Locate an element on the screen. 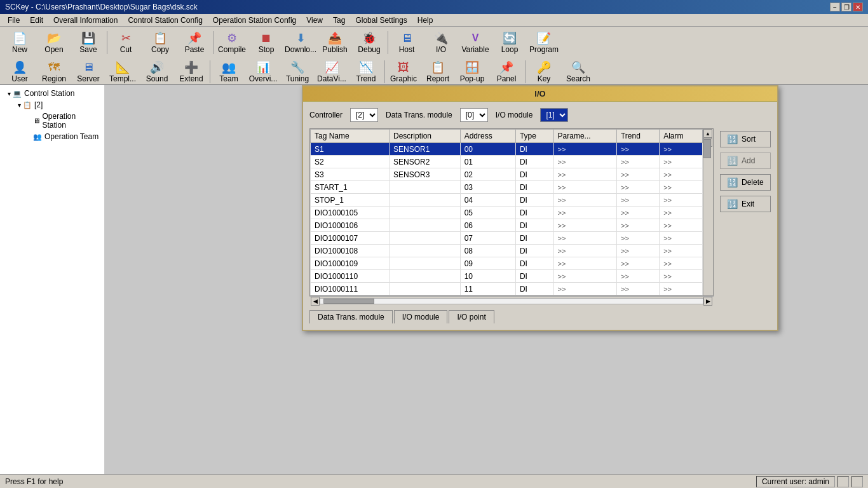  publish-button: 📤 Publish is located at coordinates (335, 43).